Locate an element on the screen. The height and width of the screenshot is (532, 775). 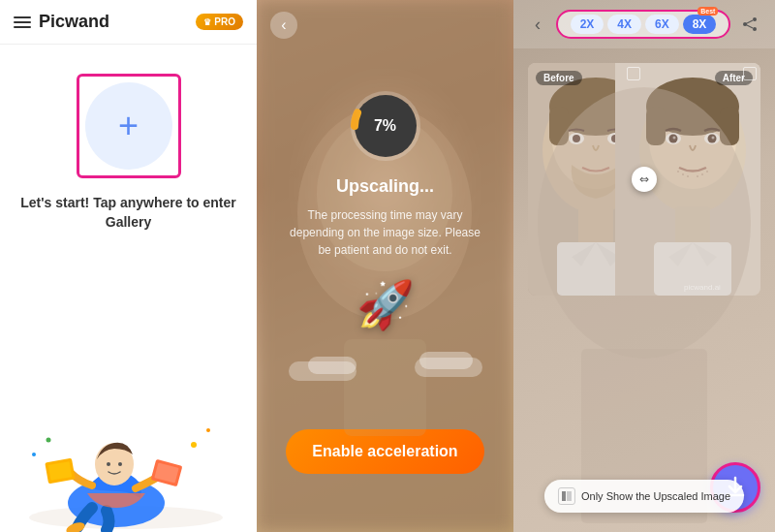
plus-icon: + is located at coordinates (128, 126).